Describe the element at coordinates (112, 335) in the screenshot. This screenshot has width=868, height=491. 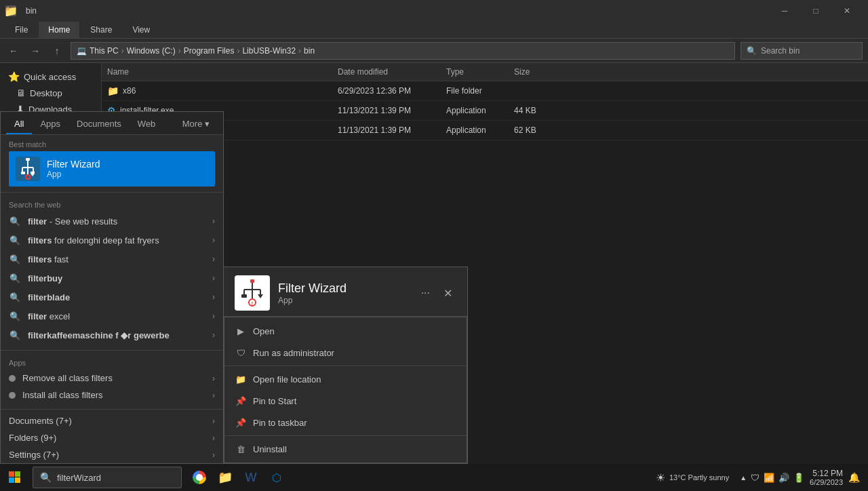
I see `suggestion-filterkaffee: 🔍 filterkaffeemaschine f ◆r gewerbe ›` at that location.